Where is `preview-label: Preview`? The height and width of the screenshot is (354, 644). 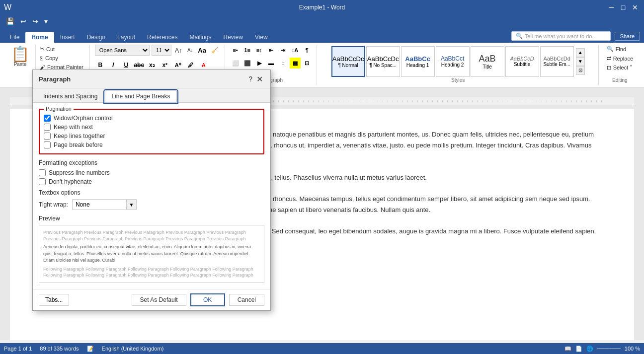
preview-label: Preview is located at coordinates (152, 218).